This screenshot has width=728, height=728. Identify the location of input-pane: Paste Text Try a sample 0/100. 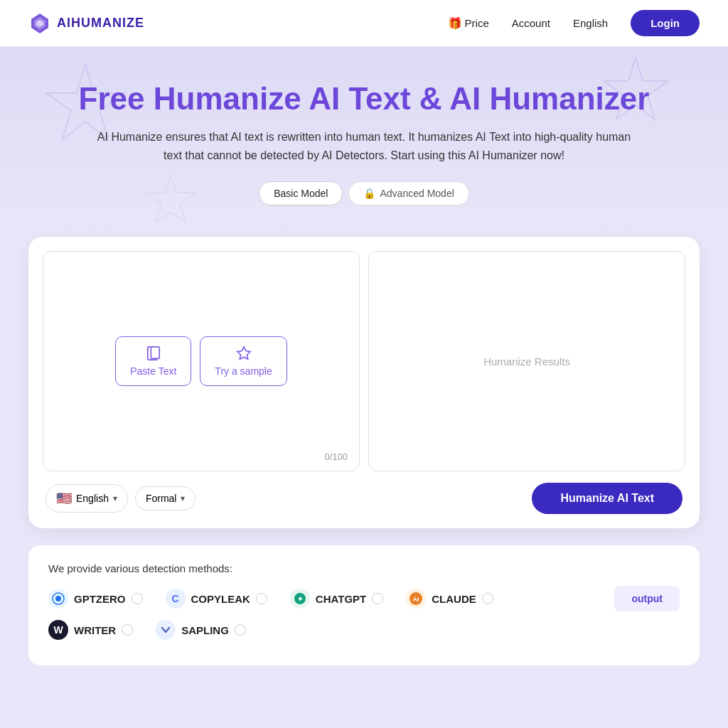
(201, 361).